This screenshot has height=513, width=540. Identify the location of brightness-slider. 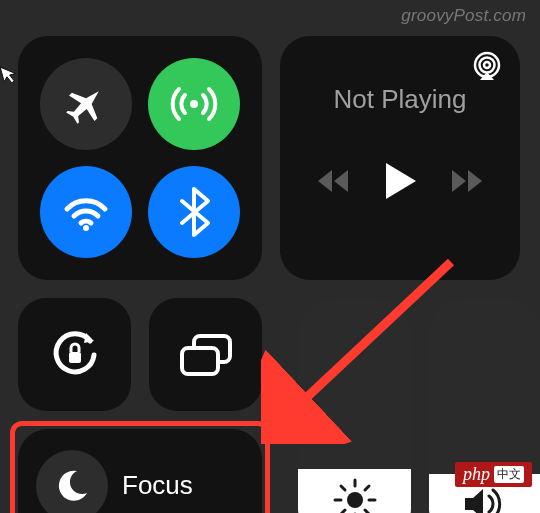
(354, 406).